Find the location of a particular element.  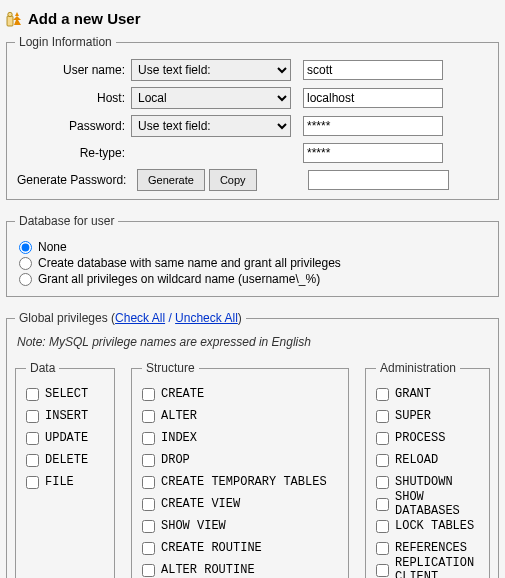

privilege-label: DROP is located at coordinates (176, 460).